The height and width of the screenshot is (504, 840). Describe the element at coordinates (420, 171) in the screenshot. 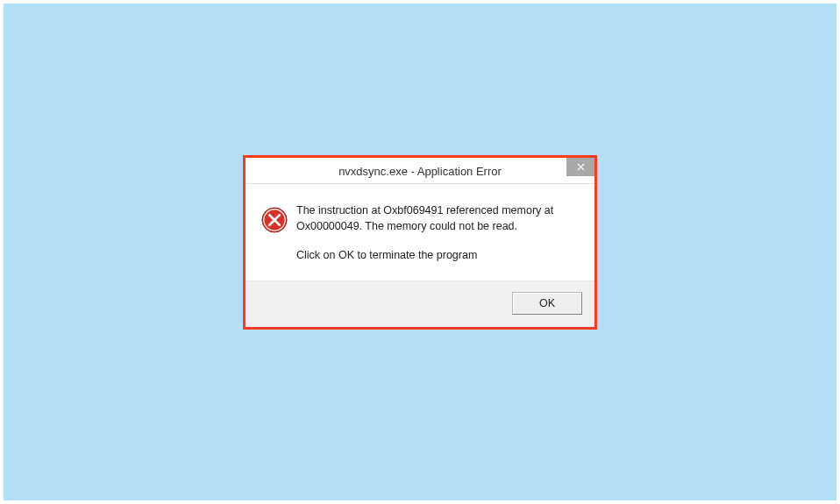

I see `dialog-title: nvxdsync.exe - Application Error` at that location.